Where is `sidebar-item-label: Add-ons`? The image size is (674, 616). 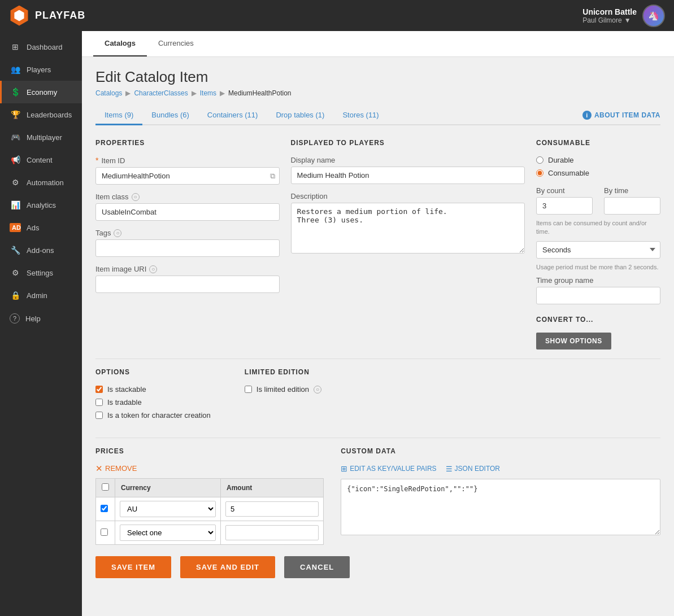 sidebar-item-label: Add-ons is located at coordinates (40, 251).